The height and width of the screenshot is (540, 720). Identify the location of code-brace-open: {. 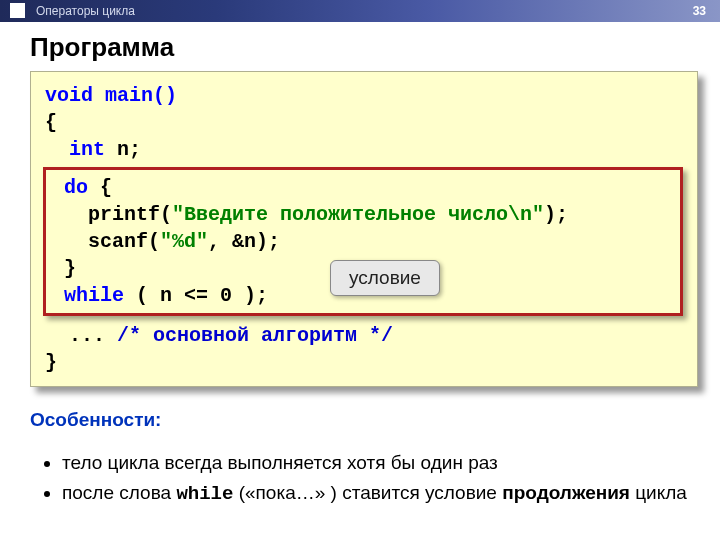
(364, 122).